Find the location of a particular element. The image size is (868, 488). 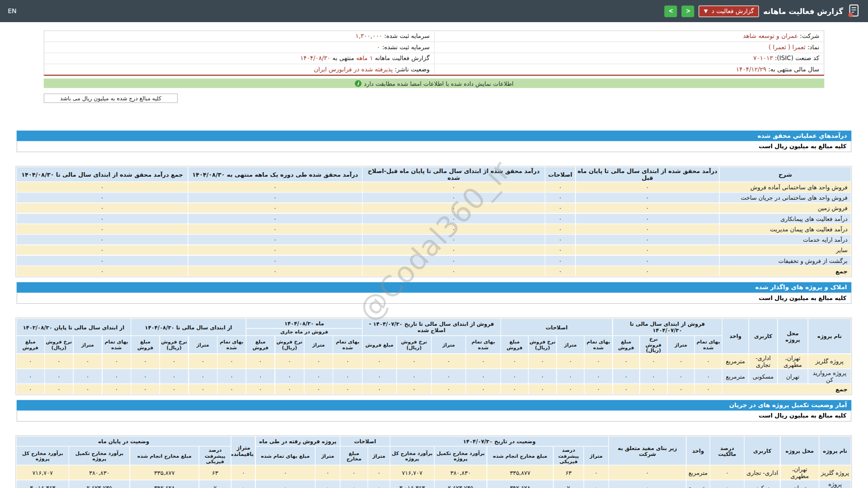

info-row: نماد: ثعمرا ( ثعمرا ) سرمایه ثبت نشده: ۰ is located at coordinates (434, 47).